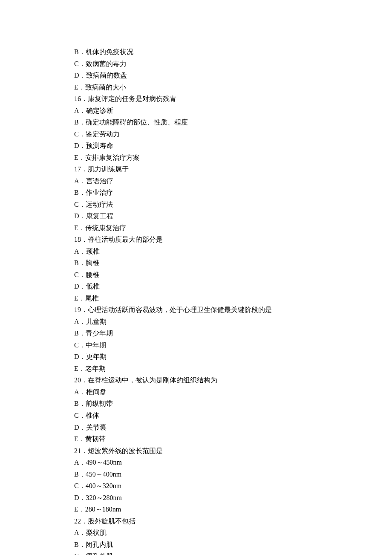  Describe the element at coordinates (92, 263) in the screenshot. I see `line-text: 胸椎` at that location.